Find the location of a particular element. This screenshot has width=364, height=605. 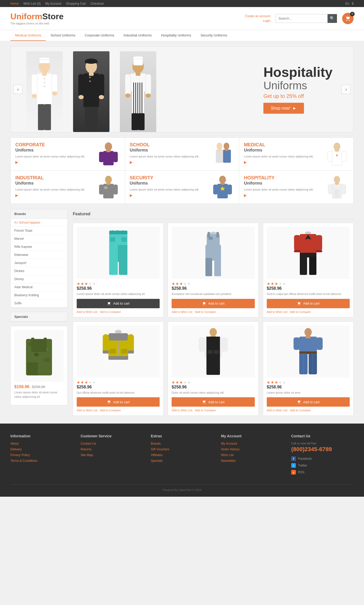

brand-item-8: Adar Medical is located at coordinates (39, 287).